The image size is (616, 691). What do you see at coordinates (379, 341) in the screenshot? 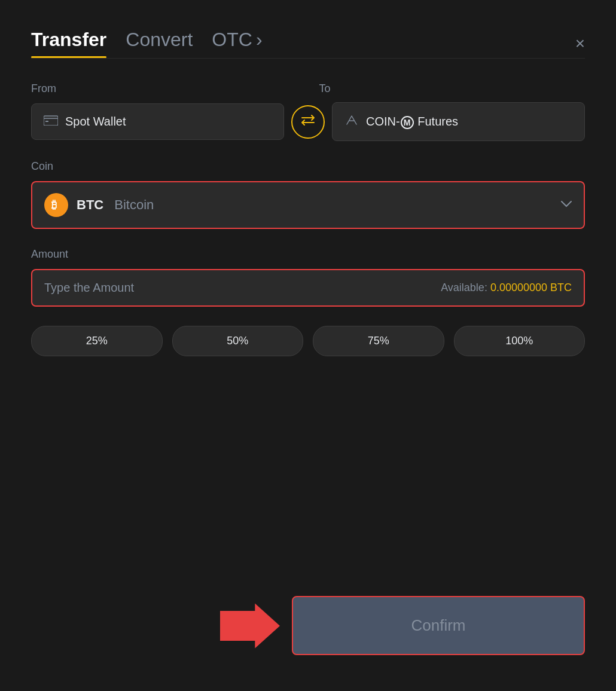
I see `pct-75-button: 75%` at bounding box center [379, 341].